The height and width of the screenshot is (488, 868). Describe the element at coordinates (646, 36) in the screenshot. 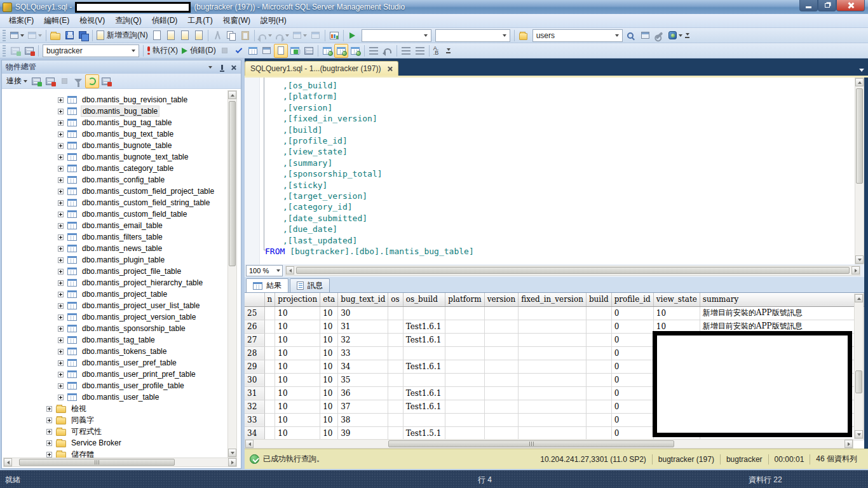

I see `properties-button` at that location.